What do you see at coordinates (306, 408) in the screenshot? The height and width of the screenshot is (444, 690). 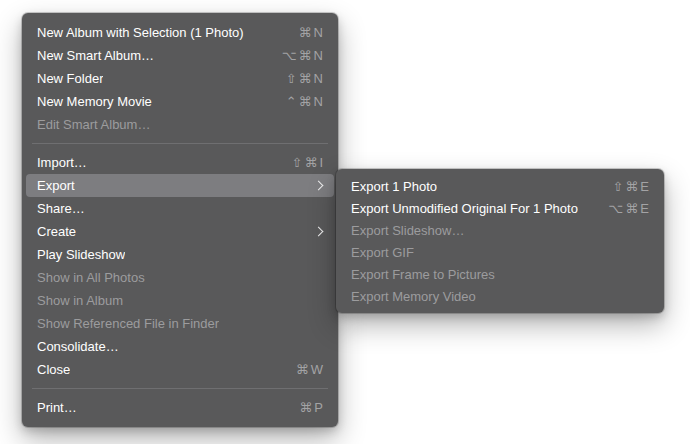 I see `keyboard-shortcut: ⌘P` at bounding box center [306, 408].